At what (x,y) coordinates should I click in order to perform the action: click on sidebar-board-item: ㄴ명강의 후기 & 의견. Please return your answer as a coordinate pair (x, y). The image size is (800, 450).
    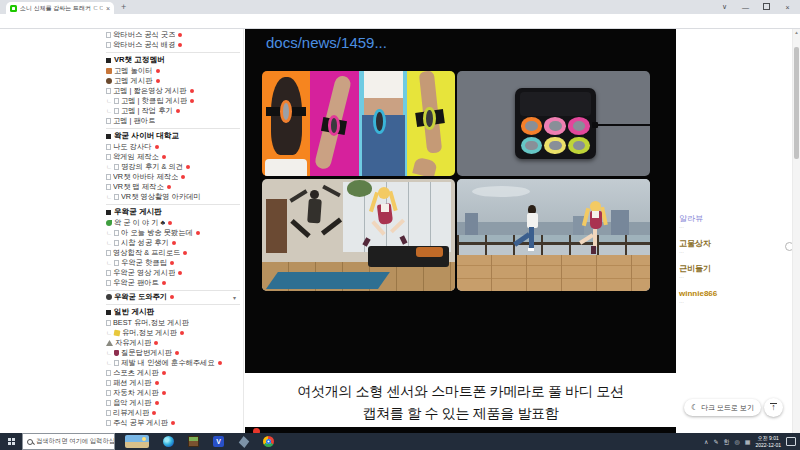
    Looking at the image, I should click on (173, 167).